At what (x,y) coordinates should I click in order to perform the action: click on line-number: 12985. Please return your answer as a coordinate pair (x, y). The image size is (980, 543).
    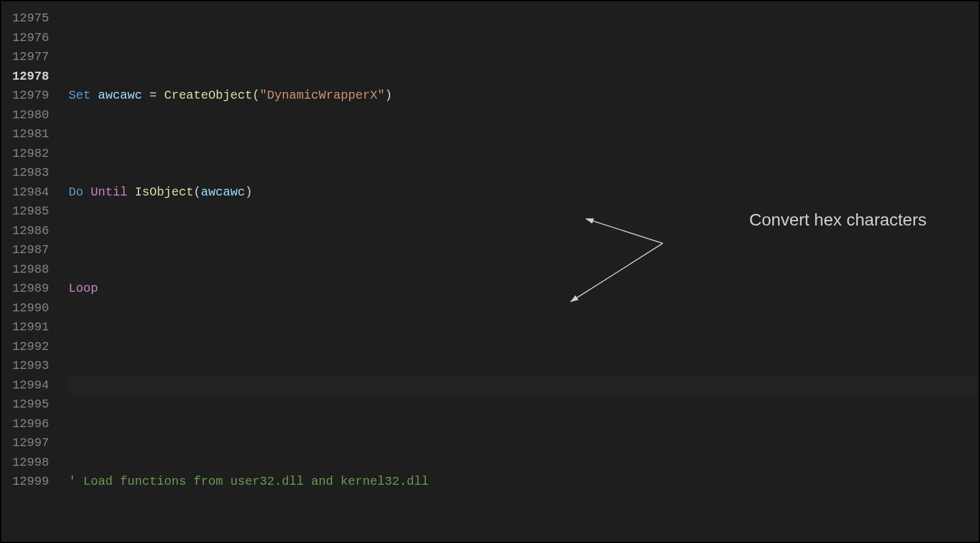
    Looking at the image, I should click on (29, 211).